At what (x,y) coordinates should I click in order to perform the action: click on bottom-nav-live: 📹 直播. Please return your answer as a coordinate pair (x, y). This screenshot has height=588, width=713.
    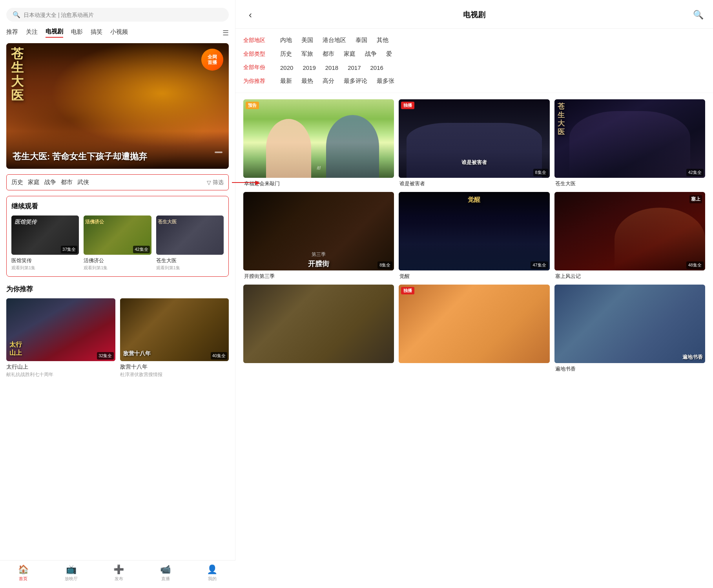
    Looking at the image, I should click on (166, 573).